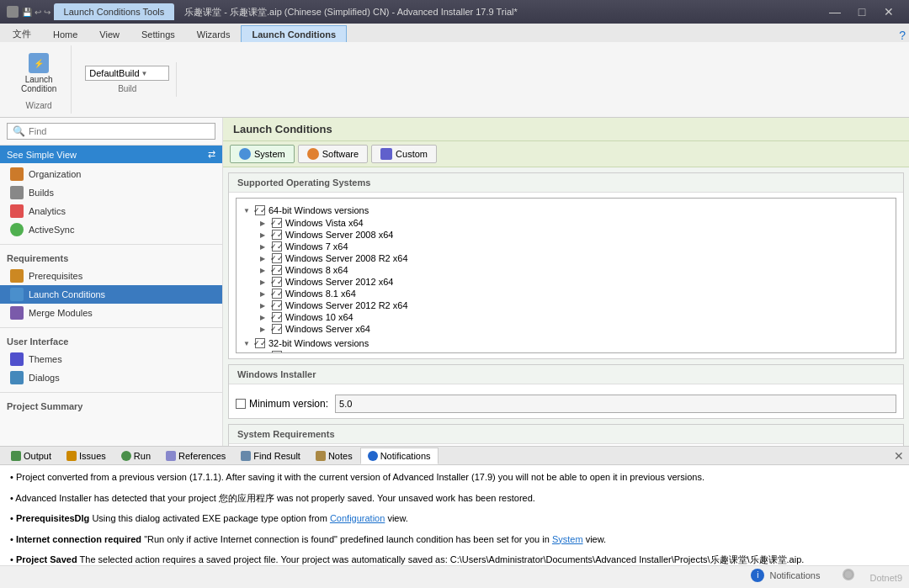 The width and height of the screenshot is (909, 588). What do you see at coordinates (111, 294) in the screenshot?
I see `sidebar-item-launch-conditions: Launch Conditions` at bounding box center [111, 294].